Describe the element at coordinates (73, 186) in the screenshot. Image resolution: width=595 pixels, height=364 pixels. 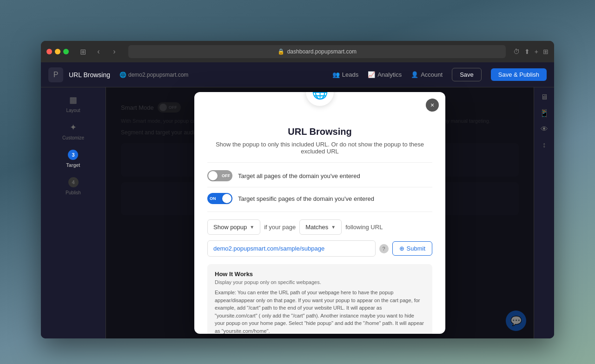
I see `sidebar-item-publish: 4 Publish` at that location.